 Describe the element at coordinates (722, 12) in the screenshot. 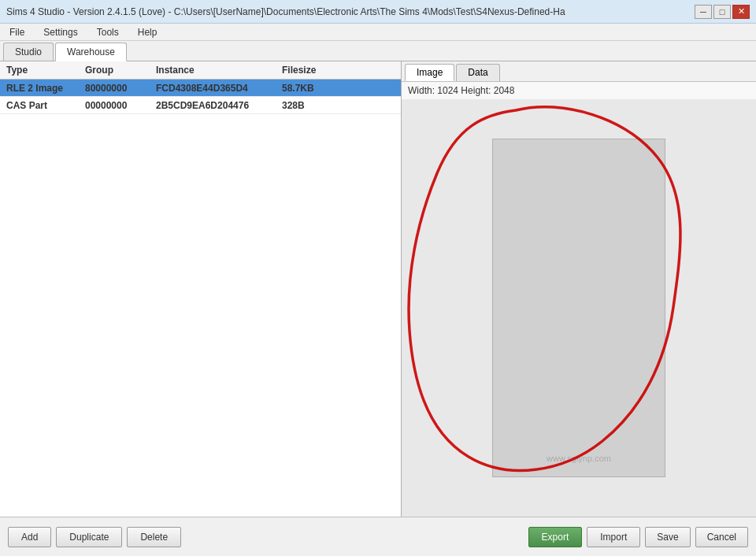

I see `maximize-button: □` at that location.